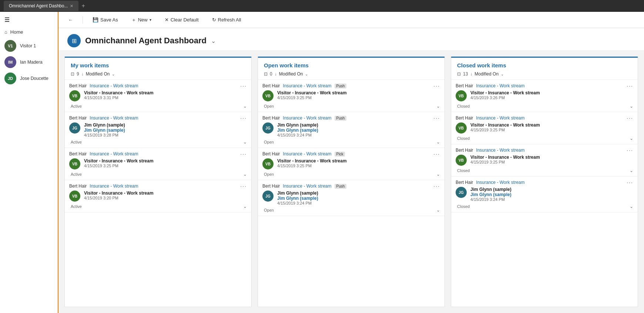  I want to click on title-bar-tab: Omnichannel Agent Dashbo... ✕, so click(41, 6).